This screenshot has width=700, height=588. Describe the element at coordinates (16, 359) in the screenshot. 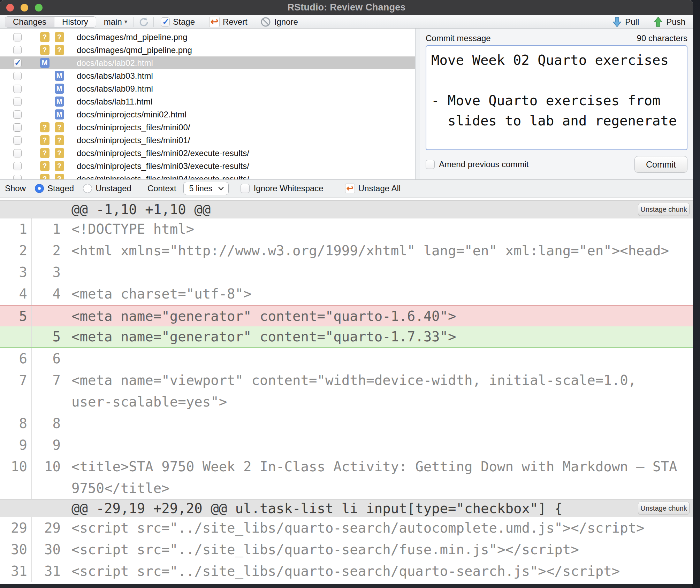

I see `old-line-number: 6` at that location.